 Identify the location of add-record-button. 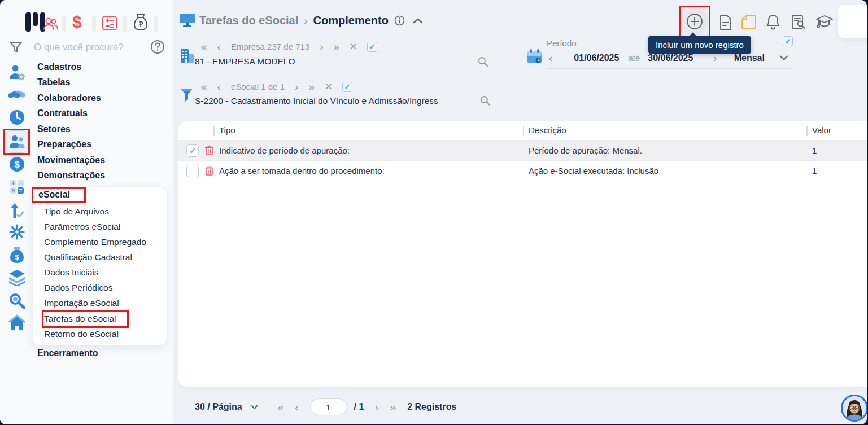
(695, 21).